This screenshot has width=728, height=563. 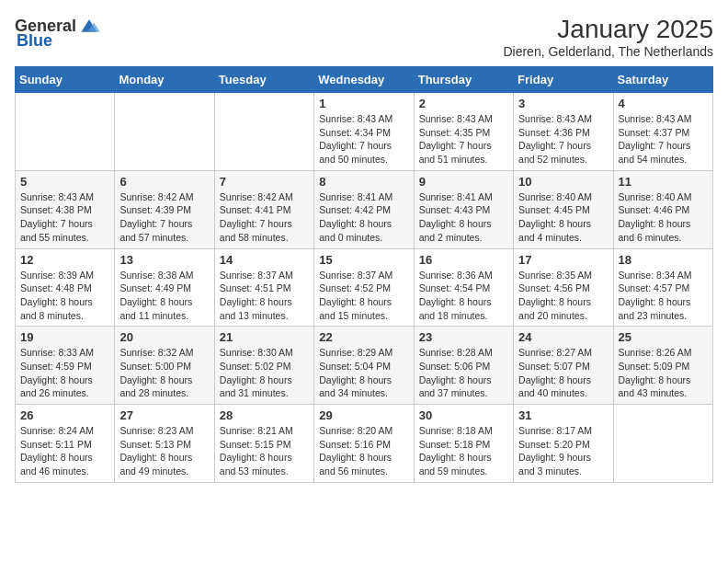 What do you see at coordinates (64, 373) in the screenshot?
I see `day-info: Sunrise: 8:33 AMSunset: 4:59 PMDaylight:…` at bounding box center [64, 373].